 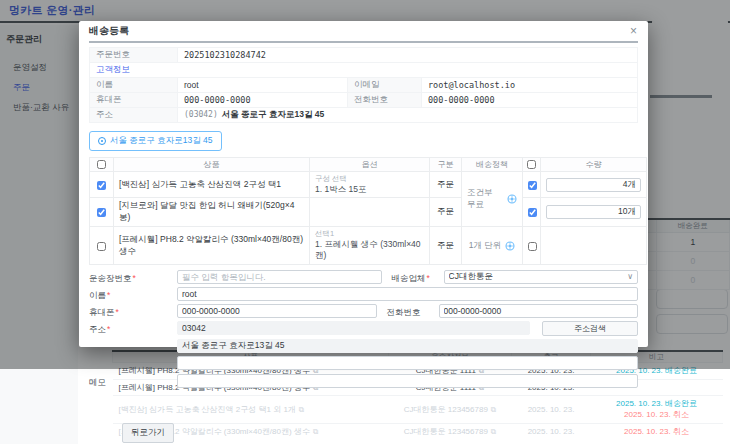 I want to click on col-type: 구분, so click(x=446, y=165).